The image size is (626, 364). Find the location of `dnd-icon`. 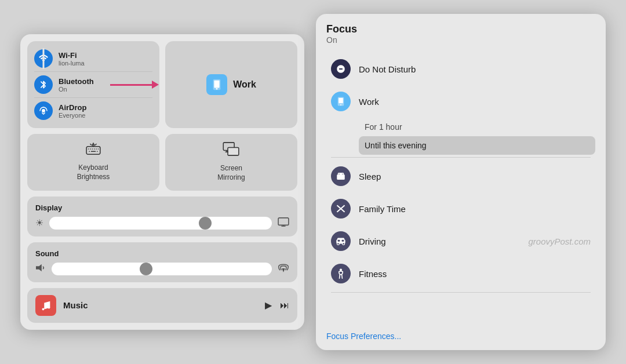

dnd-icon is located at coordinates (341, 69).